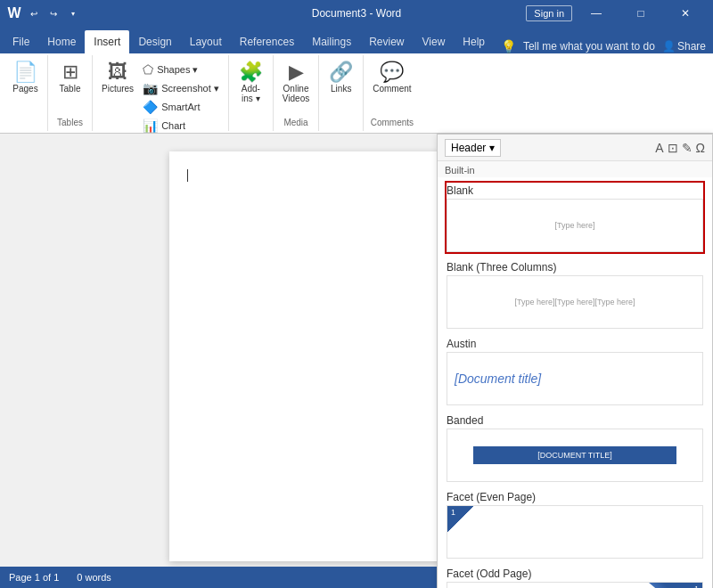  What do you see at coordinates (474, 42) in the screenshot?
I see `tab-help: Help` at bounding box center [474, 42].